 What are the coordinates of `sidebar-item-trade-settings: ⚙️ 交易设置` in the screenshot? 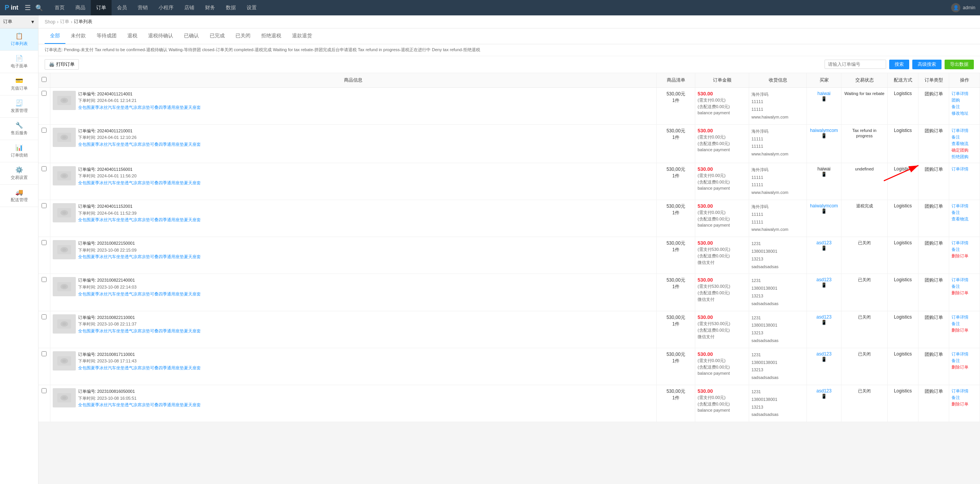 It's located at (19, 174).